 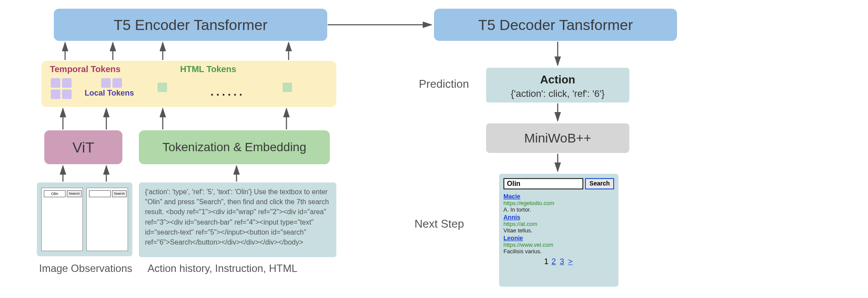 I want to click on result-link: Leonie, so click(x=559, y=238).